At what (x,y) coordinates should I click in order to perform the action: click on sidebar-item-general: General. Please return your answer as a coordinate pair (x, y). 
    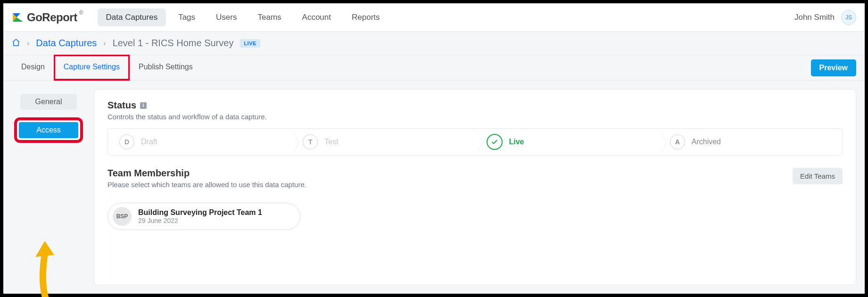
    Looking at the image, I should click on (49, 102).